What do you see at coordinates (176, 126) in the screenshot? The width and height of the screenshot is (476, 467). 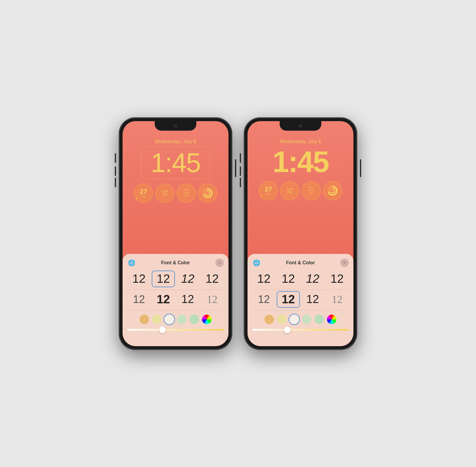 I see `phone-1-notch` at bounding box center [176, 126].